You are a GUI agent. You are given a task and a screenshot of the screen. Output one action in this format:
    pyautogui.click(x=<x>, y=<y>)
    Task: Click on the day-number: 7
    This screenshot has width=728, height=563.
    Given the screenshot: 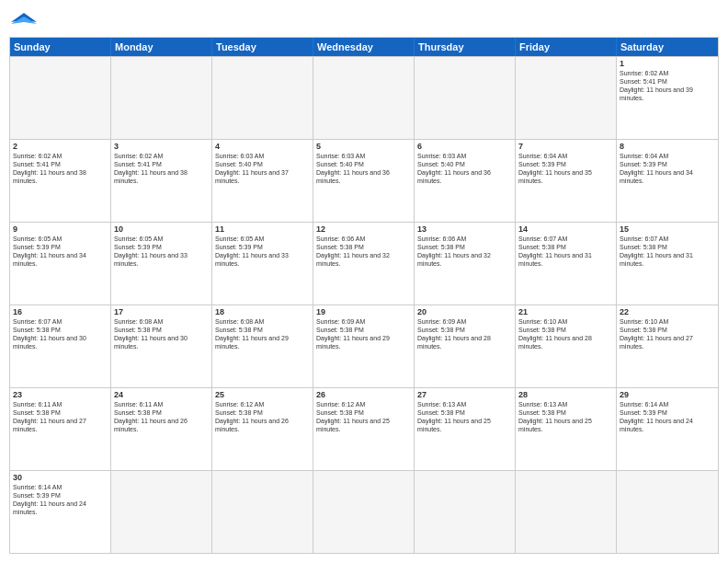 What is the action you would take?
    pyautogui.click(x=566, y=146)
    